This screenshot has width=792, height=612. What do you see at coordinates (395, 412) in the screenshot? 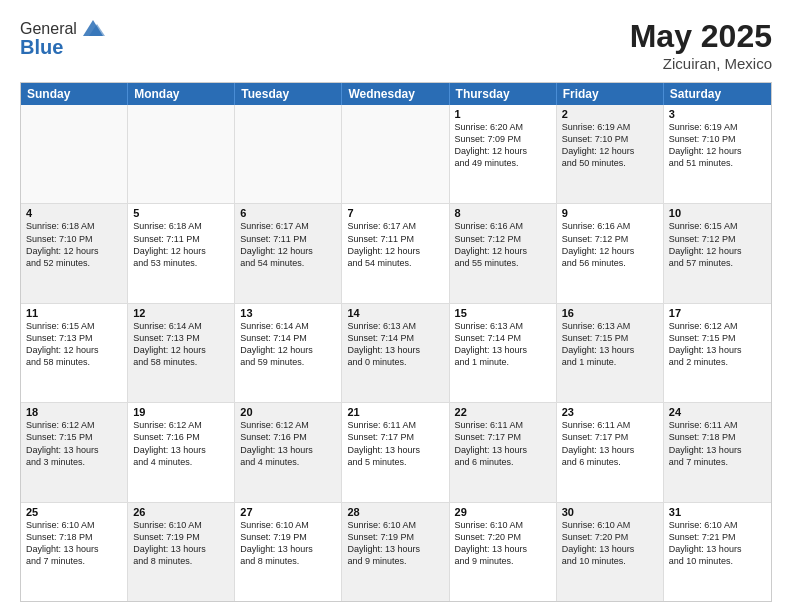
I see `day-number: 21` at bounding box center [395, 412].